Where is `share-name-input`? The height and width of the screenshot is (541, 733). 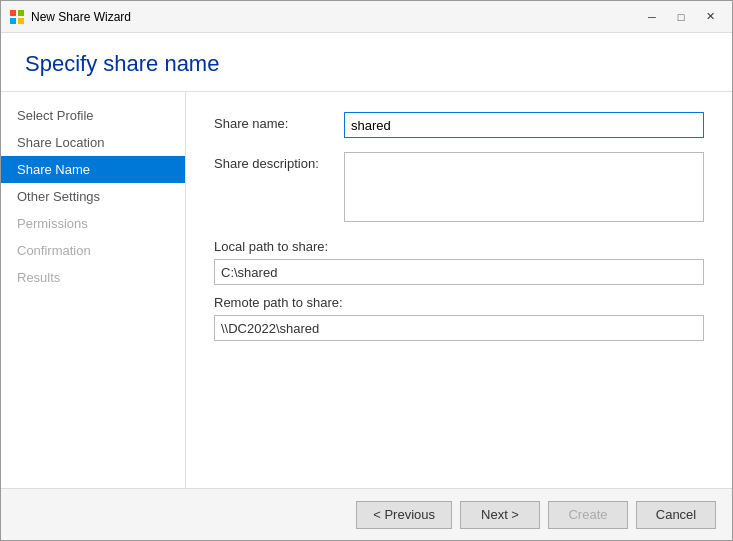
share-name-input is located at coordinates (524, 125).